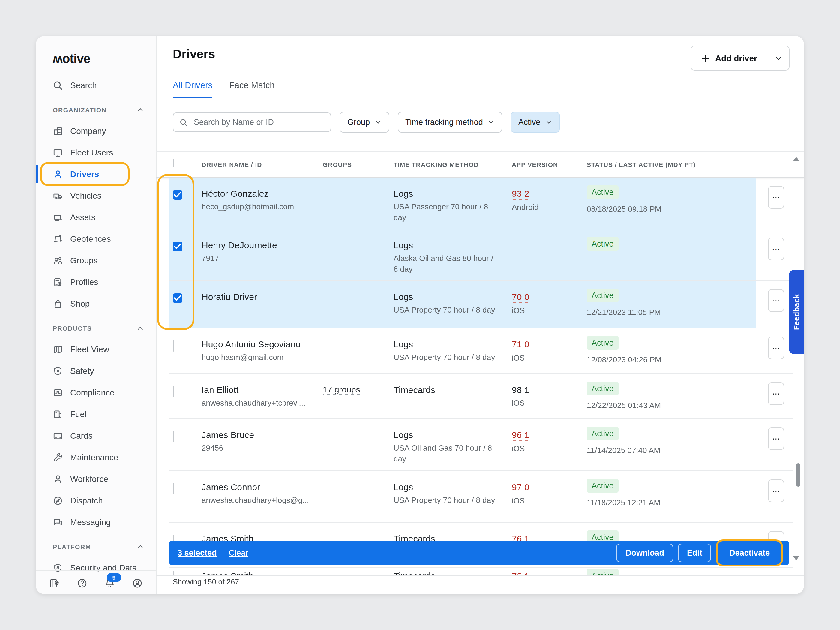 The height and width of the screenshot is (630, 840). I want to click on app-version-link: 93.2, so click(521, 194).